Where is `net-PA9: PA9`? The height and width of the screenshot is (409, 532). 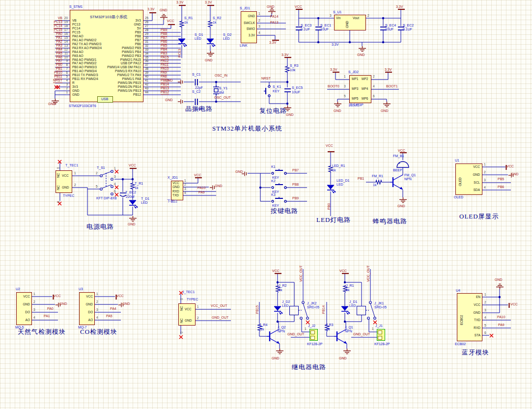
net-PA9: PA9 is located at coordinates (201, 192).